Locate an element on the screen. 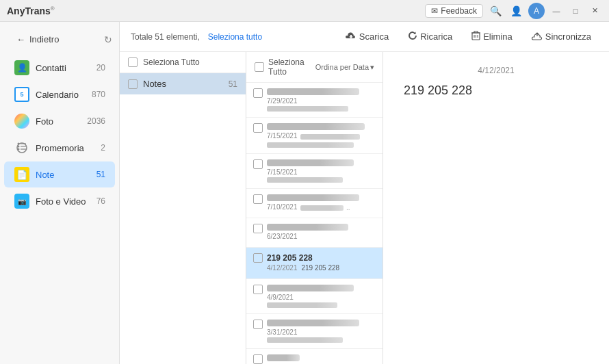 Image resolution: width=609 pixels, height=364 pixels. folder-item-notes: Notes 51 is located at coordinates (183, 83).